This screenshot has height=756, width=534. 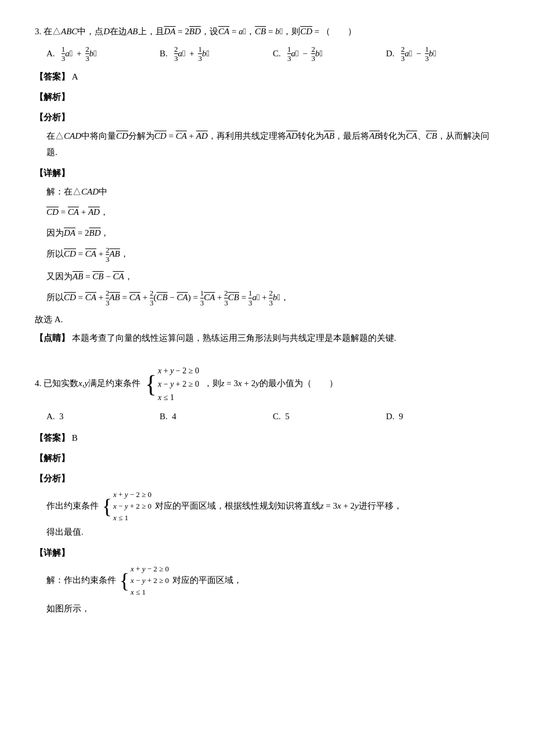 What do you see at coordinates (273, 192) in the screenshot?
I see `q3-detail-intro: 解：在△CAD中` at bounding box center [273, 192].